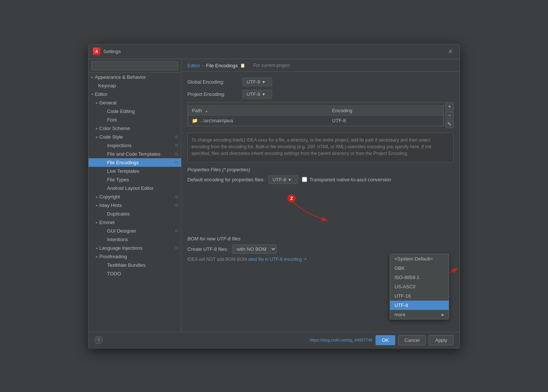 The width and height of the screenshot is (548, 392). I want to click on dropdown-item-more: more▸, so click(419, 314).